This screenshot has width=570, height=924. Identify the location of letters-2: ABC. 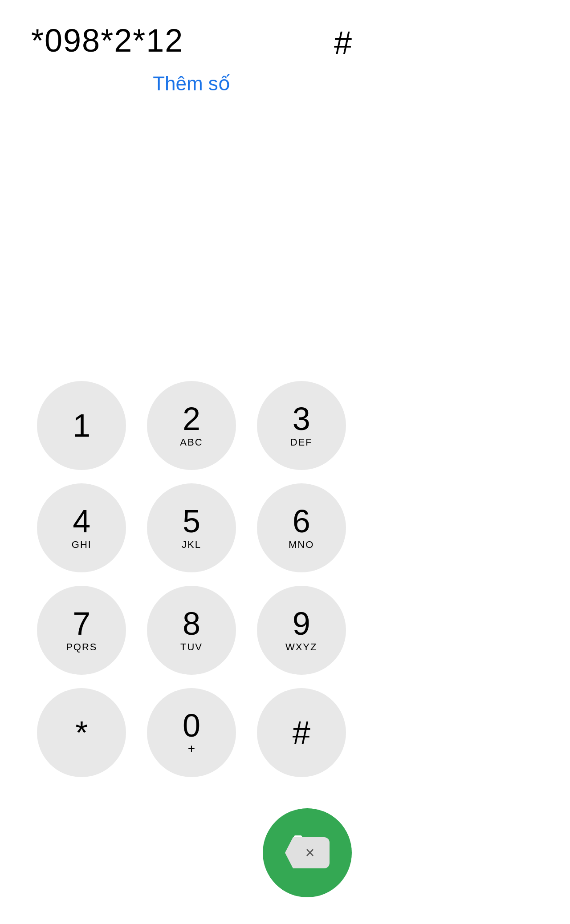
(191, 442).